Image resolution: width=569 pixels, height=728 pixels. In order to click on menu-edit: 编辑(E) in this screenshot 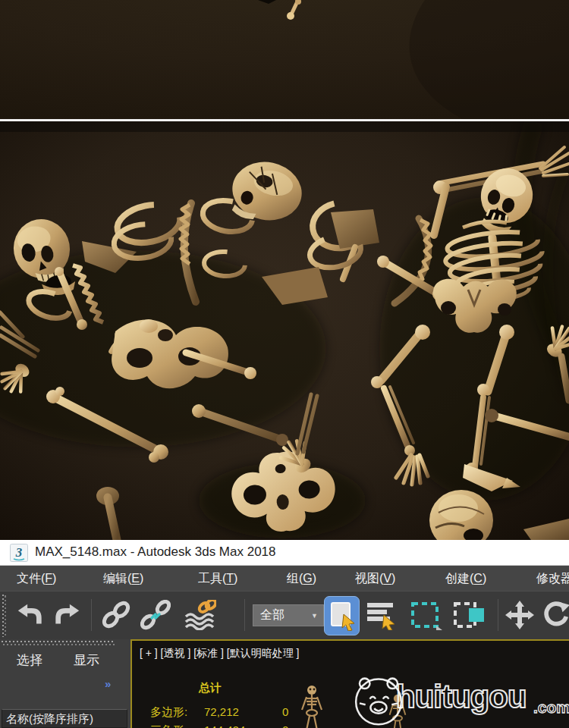, I will do `click(123, 579)`.